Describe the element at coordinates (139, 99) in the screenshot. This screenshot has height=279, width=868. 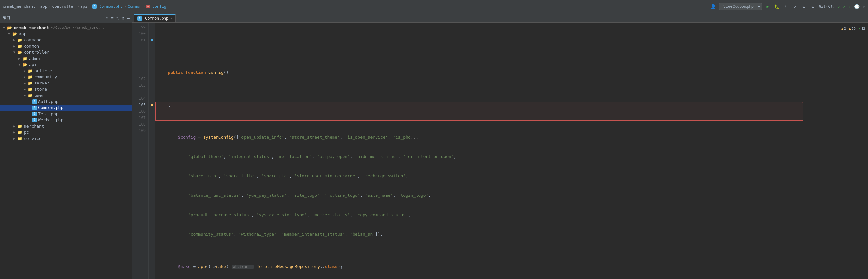
I see `line-num-104: 104` at that location.